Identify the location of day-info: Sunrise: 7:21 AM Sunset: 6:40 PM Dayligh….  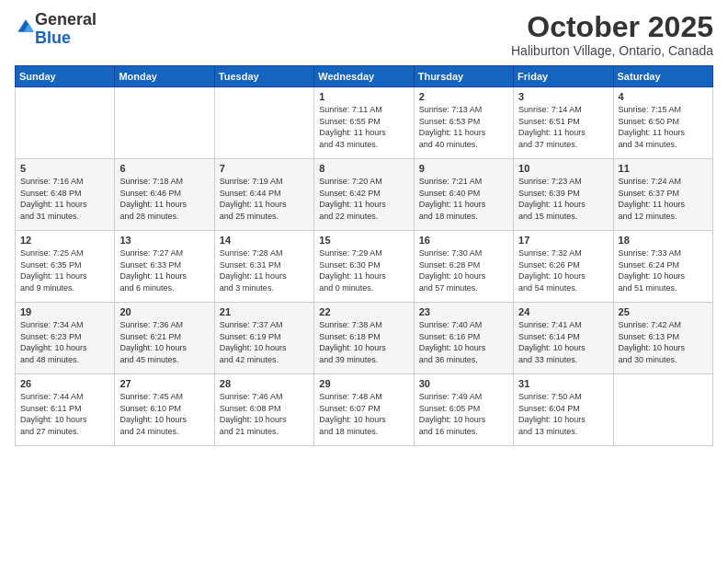
(463, 199).